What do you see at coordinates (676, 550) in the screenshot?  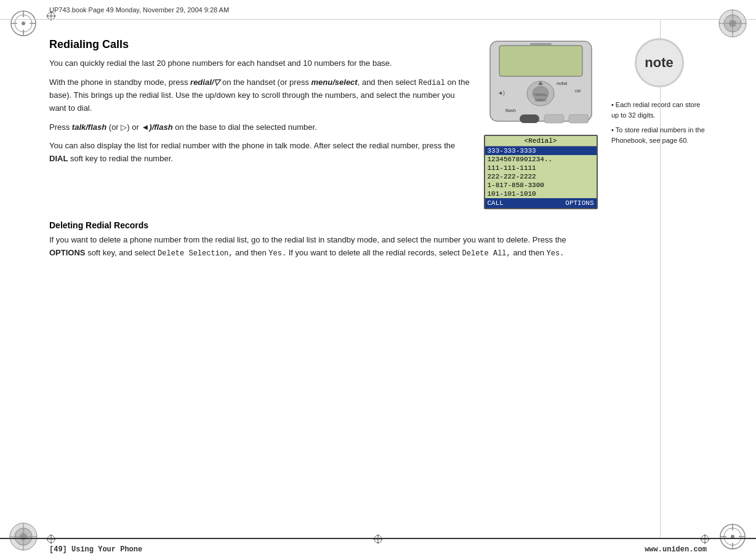 I see `footer-right: www.uniden.com` at bounding box center [676, 550].